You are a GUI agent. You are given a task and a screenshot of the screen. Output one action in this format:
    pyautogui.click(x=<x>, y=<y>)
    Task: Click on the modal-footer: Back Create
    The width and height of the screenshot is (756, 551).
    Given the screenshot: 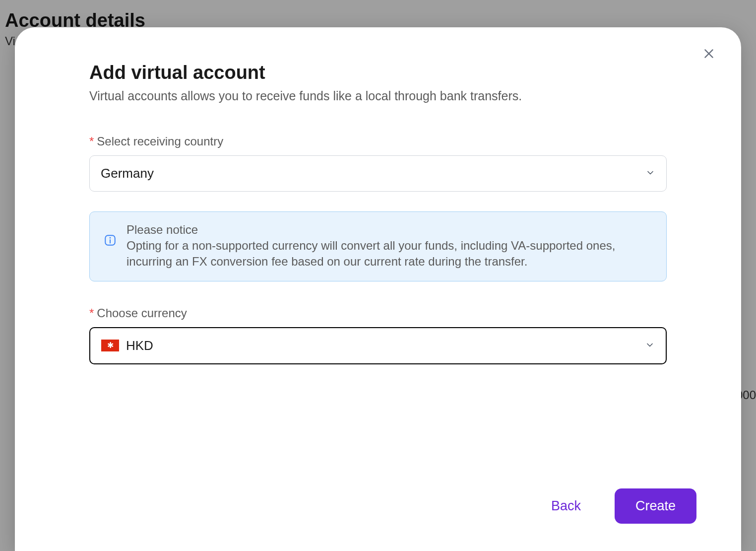 What is the action you would take?
    pyautogui.click(x=619, y=506)
    